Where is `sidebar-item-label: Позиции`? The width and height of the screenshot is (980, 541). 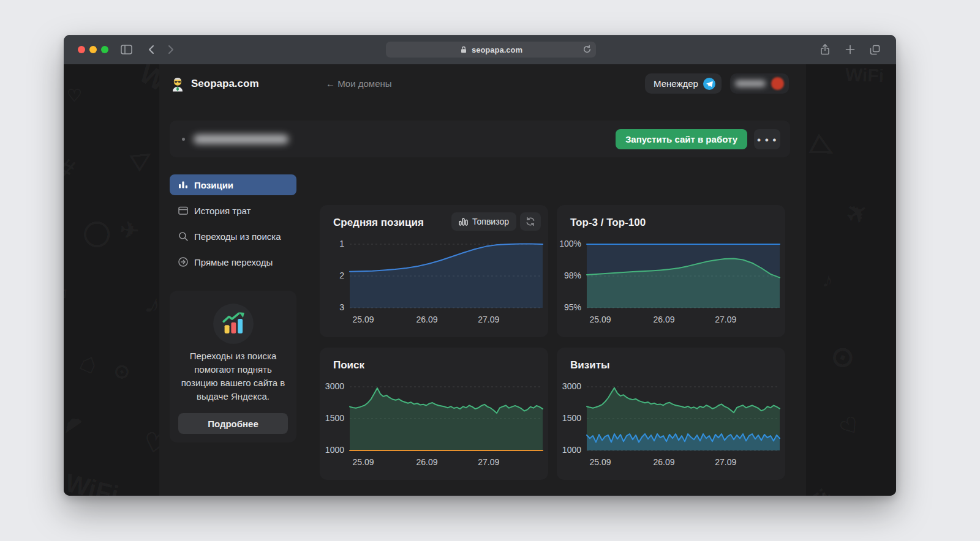 sidebar-item-label: Позиции is located at coordinates (214, 185).